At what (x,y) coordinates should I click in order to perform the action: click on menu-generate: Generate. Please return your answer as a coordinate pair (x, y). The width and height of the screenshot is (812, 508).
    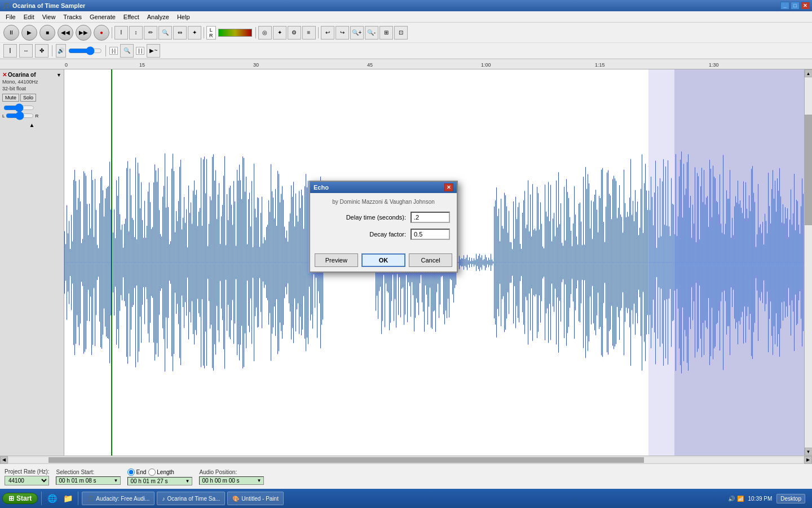
    Looking at the image, I should click on (103, 17).